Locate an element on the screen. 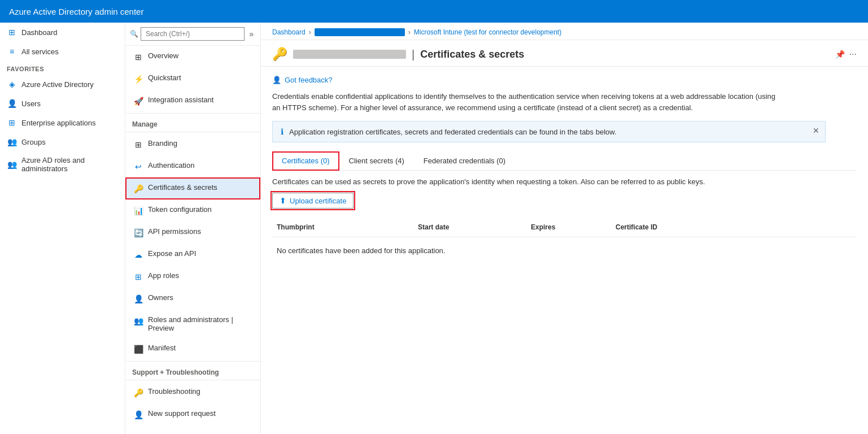 The width and height of the screenshot is (868, 434). nav-certificates-secrets: 🔑 Certificates & secrets is located at coordinates (193, 189).